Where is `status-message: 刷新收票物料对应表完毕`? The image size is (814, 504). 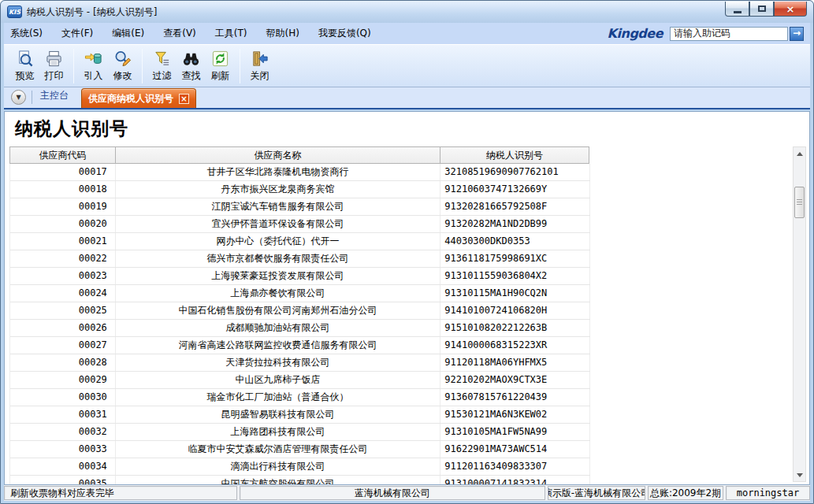 status-message: 刷新收票物料对应表完毕 is located at coordinates (121, 493).